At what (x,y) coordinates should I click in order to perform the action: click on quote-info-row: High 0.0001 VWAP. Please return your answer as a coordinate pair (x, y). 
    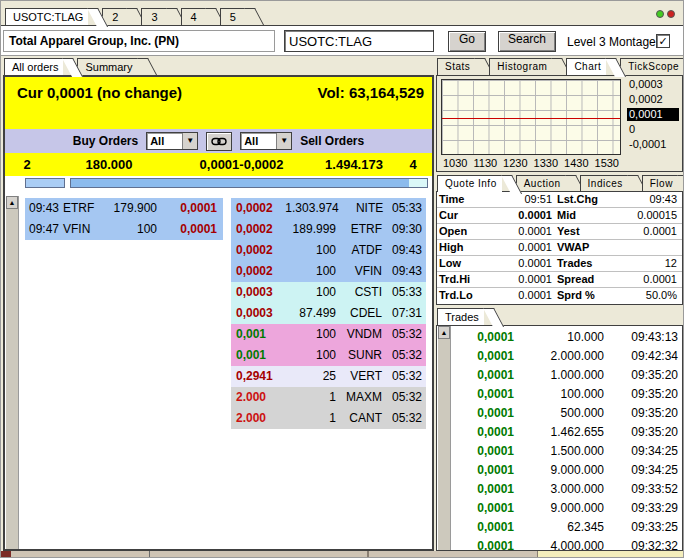
    Looking at the image, I should click on (560, 248).